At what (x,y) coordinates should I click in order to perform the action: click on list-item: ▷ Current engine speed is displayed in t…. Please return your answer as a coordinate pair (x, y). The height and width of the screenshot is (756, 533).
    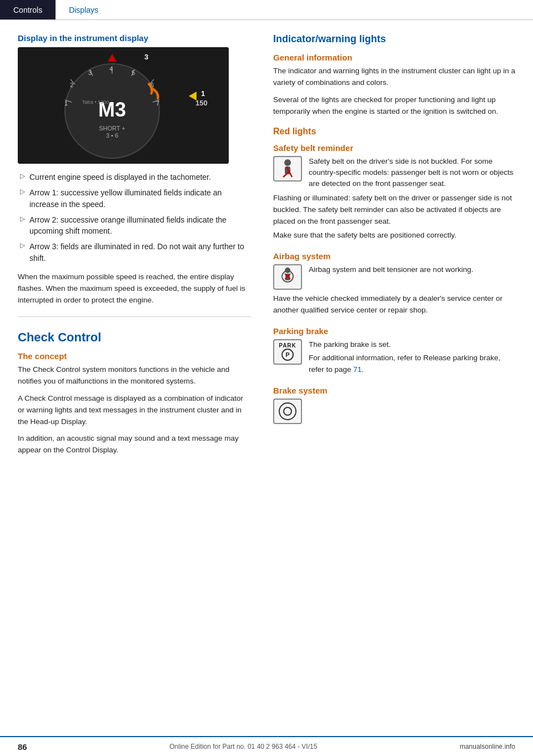
    Looking at the image, I should click on (134, 177).